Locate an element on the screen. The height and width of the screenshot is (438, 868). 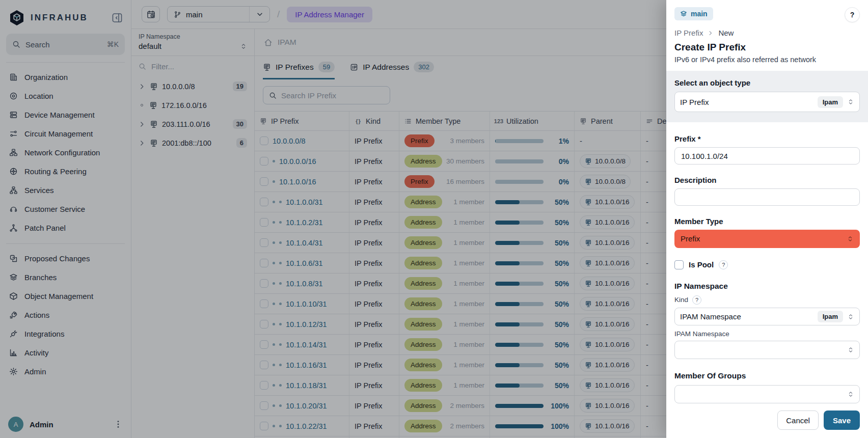
kind-value: IPAM Namespace is located at coordinates (747, 317).